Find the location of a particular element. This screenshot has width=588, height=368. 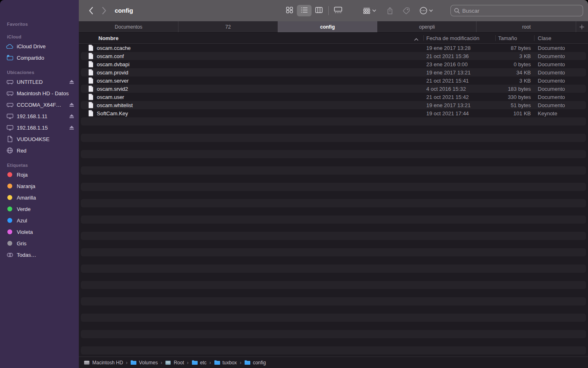

sidebar-item-cccoma-x64f: CCCOMA_X64F… is located at coordinates (39, 105).